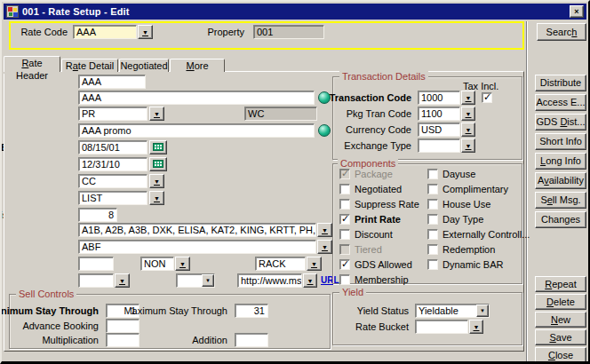 The image size is (590, 364). Describe the element at coordinates (113, 147) in the screenshot. I see `begin-sell-date-field: 08/15/01` at that location.